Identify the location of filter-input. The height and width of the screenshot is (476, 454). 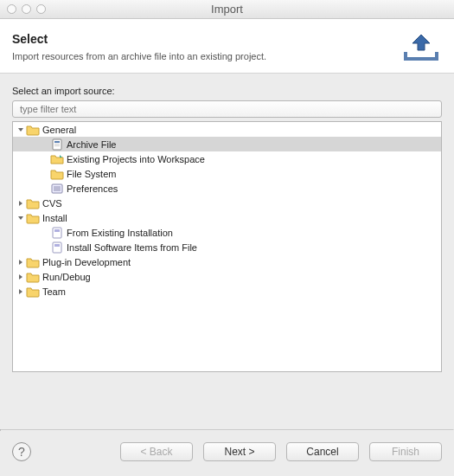
(227, 109).